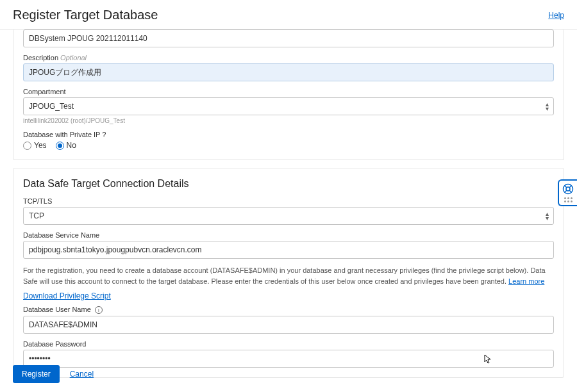 The image size is (577, 392). Describe the element at coordinates (288, 38) in the screenshot. I see `dbsystem-name-input` at that location.